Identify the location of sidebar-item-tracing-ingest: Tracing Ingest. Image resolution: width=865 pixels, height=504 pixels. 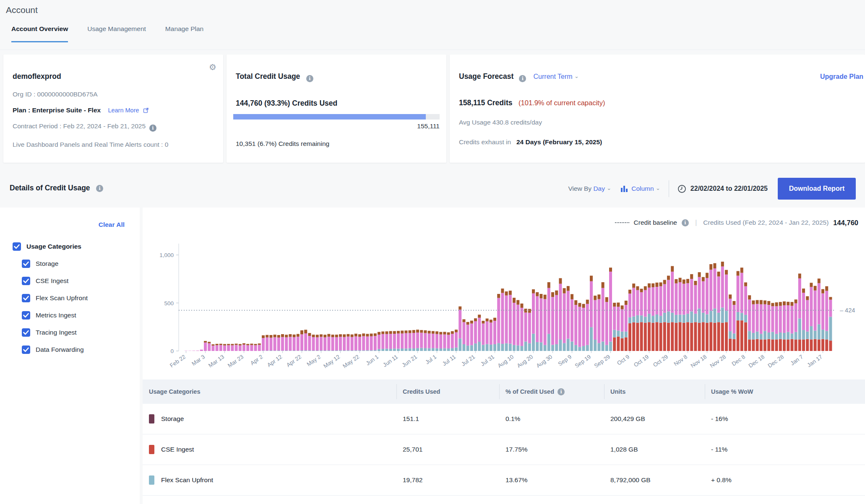
(55, 332).